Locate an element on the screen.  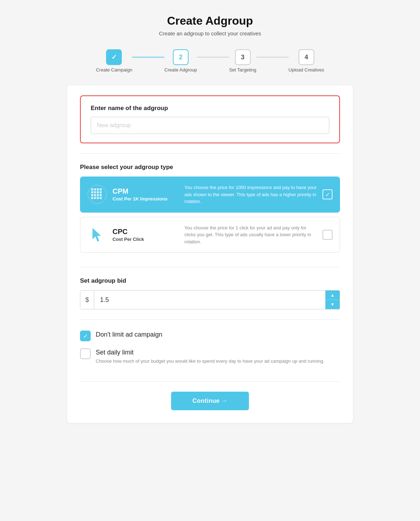
dont-limit-label-wrapper: Don't limit ad campaign is located at coordinates (129, 334).